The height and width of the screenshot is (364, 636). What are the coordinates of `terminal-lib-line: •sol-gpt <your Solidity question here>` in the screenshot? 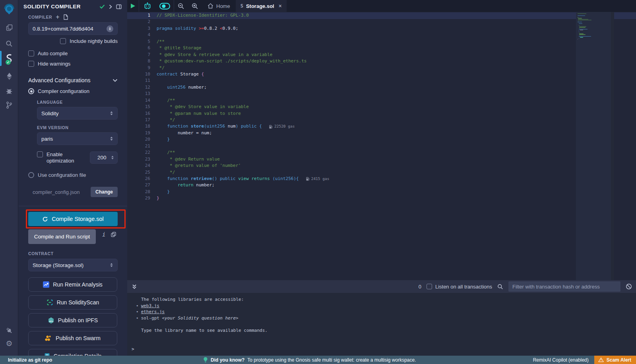 It's located at (382, 318).